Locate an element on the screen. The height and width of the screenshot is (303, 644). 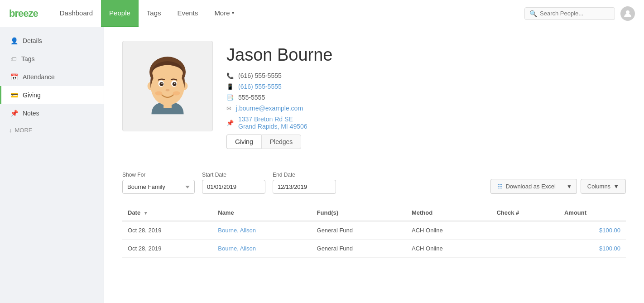
search-input is located at coordinates (575, 14).